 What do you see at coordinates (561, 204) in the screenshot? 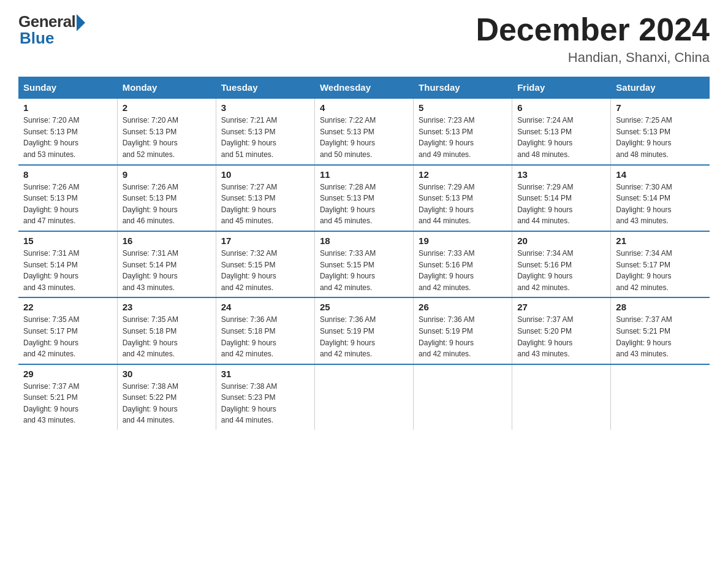
I see `day-info: Sunrise: 7:29 AMSunset: 5:14 PMDaylight:…` at bounding box center [561, 204].